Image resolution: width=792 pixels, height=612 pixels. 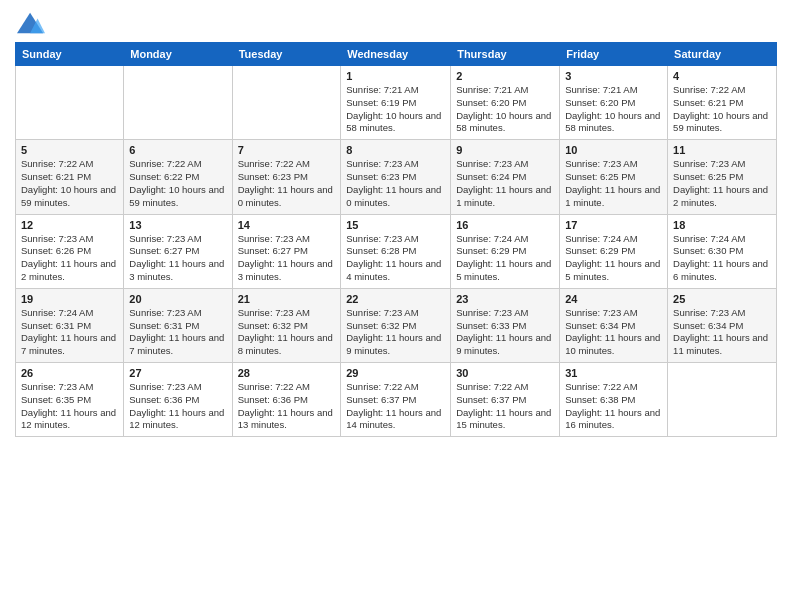 What do you see at coordinates (178, 177) in the screenshot?
I see `calendar-cell: 6Sunrise: 7:22 AMSunset: 6:22 PMDaylight…` at bounding box center [178, 177].